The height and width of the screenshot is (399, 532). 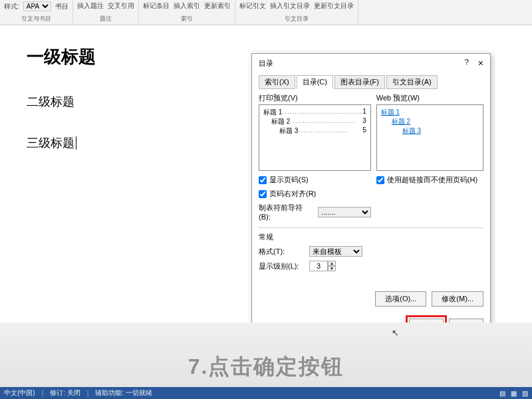 What do you see at coordinates (315, 82) in the screenshot?
I see `tab-toc: 目录(C)` at bounding box center [315, 82].